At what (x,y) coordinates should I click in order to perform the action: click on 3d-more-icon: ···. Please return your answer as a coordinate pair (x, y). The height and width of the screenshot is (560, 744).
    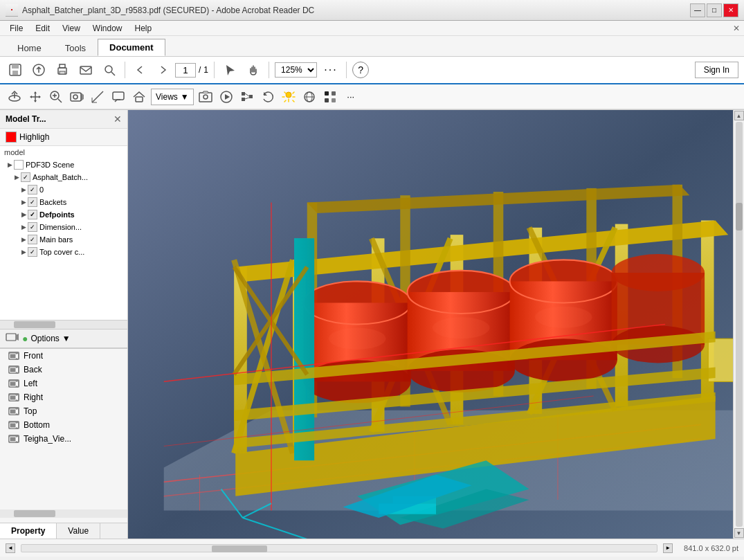
    Looking at the image, I should click on (351, 97).